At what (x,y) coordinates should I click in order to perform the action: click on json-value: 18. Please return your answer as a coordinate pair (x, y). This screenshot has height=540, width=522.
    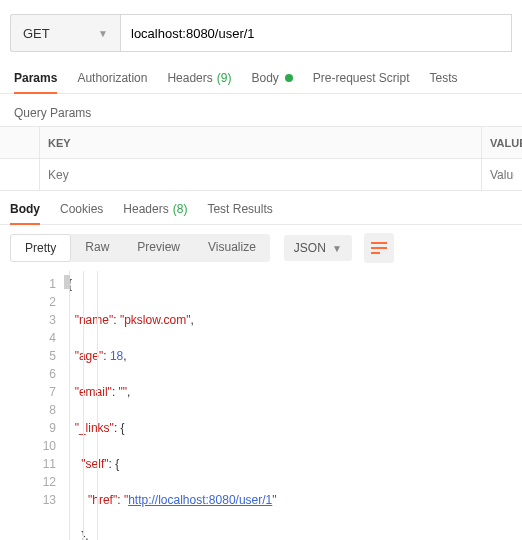
    Looking at the image, I should click on (116, 356).